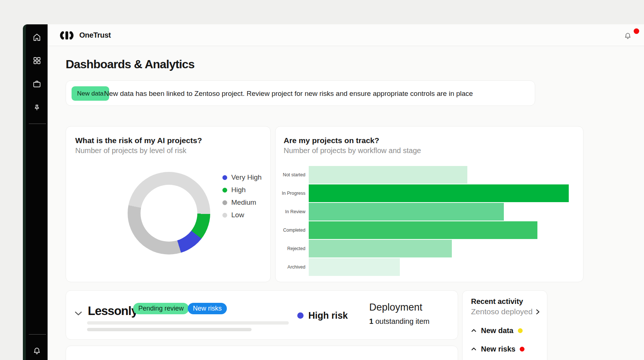 The width and height of the screenshot is (644, 360). Describe the element at coordinates (423, 267) in the screenshot. I see `bar-row-archived: Archived` at that location.